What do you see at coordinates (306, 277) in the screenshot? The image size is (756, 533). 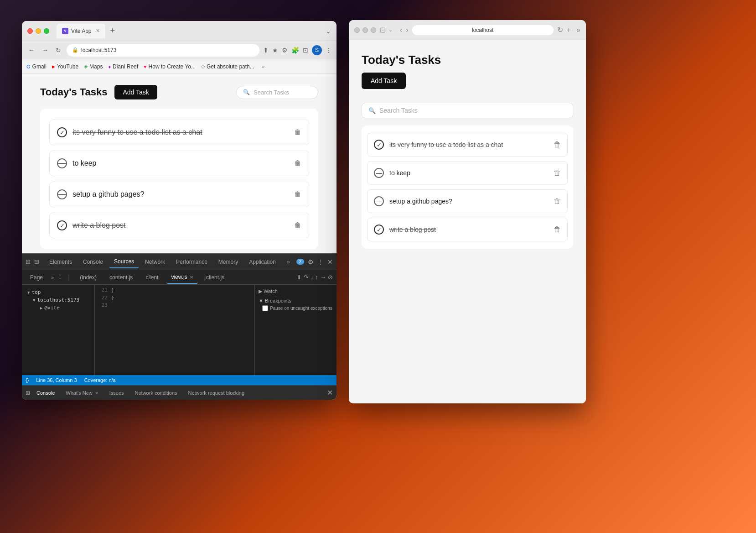 I see `step-over-icon: ↷` at bounding box center [306, 277].